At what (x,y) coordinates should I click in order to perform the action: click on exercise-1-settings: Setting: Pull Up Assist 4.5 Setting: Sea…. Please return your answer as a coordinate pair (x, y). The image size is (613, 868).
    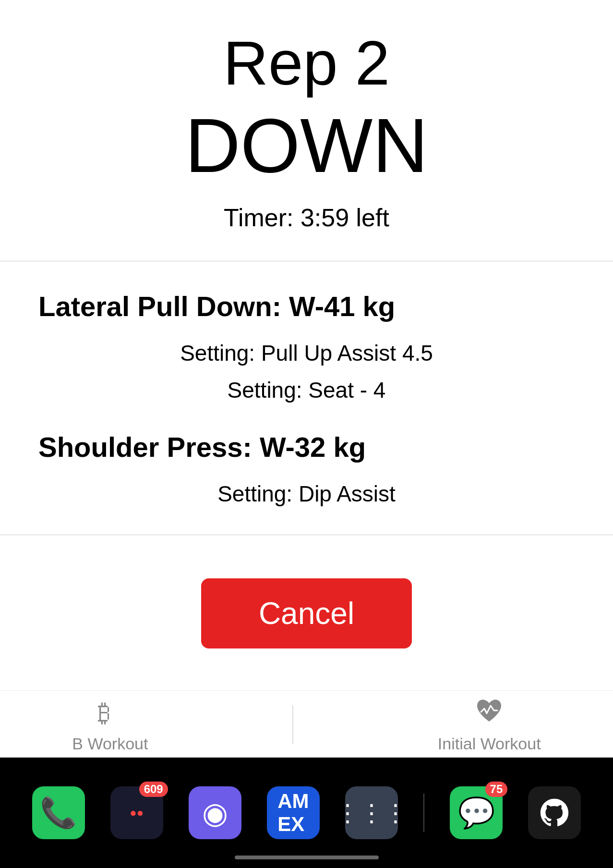
    Looking at the image, I should click on (306, 372).